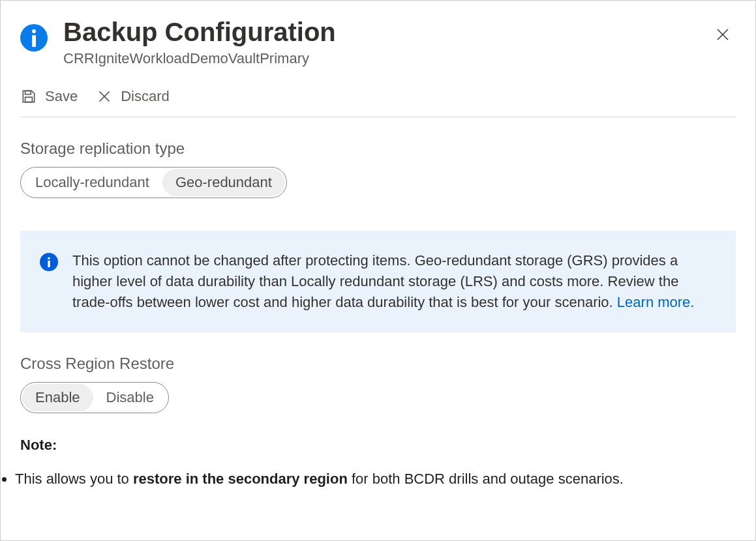 The image size is (756, 541). I want to click on panel-header: Backup Configuration CRRIgniteWorkloadDe…, so click(378, 42).